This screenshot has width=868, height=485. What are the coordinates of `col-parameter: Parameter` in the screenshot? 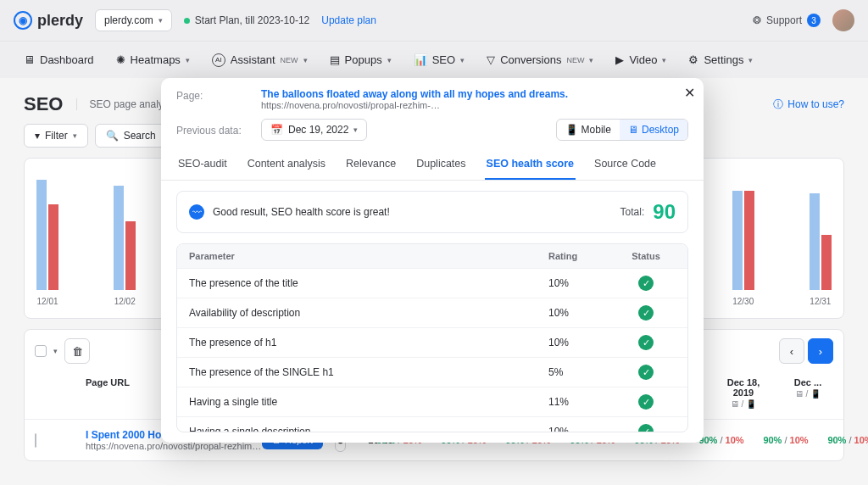 It's located at (369, 256).